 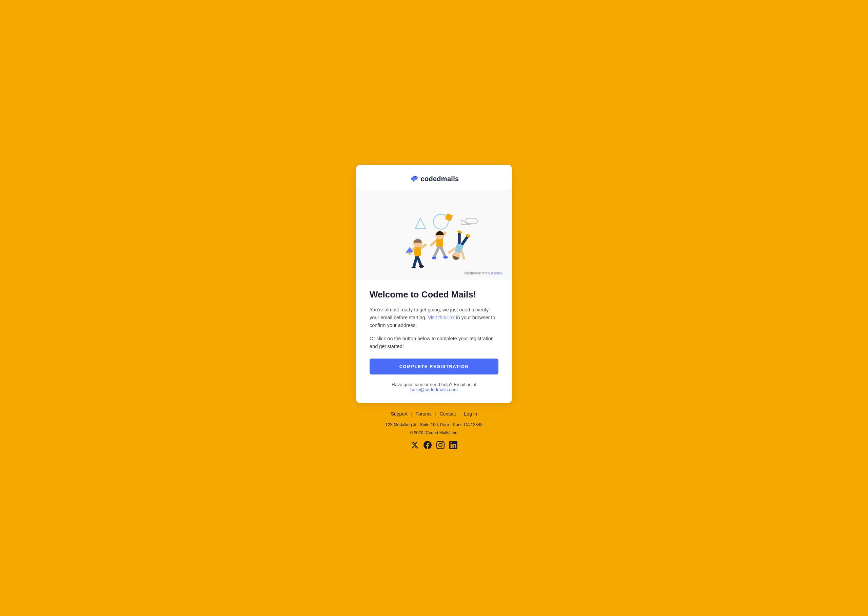 I want to click on logo-text: codedmails, so click(x=440, y=179).